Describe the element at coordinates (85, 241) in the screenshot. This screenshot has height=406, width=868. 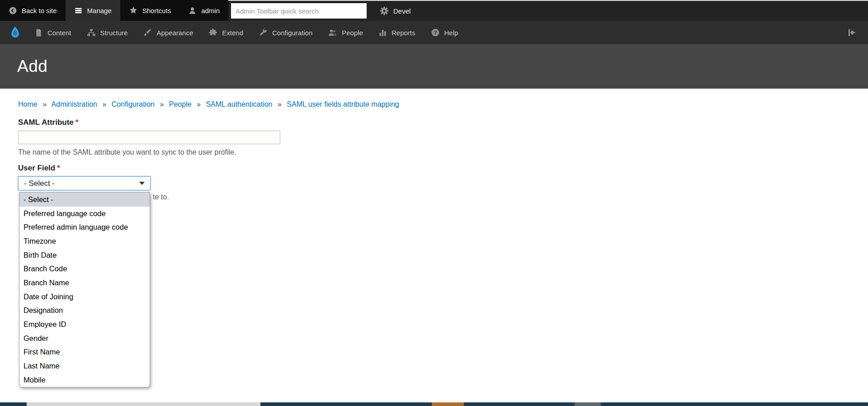
I see `user-field-option: Timezone` at that location.